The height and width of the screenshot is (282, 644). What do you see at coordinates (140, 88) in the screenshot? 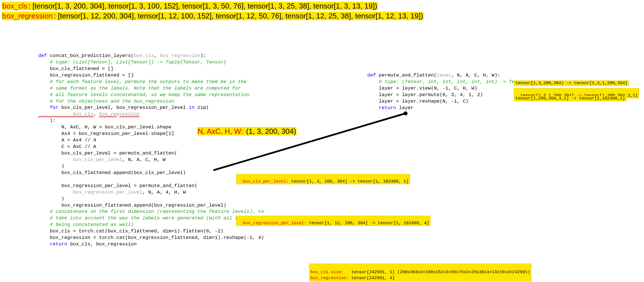
I see `code-comment: # same format as the labels. Note that t…` at bounding box center [140, 88].